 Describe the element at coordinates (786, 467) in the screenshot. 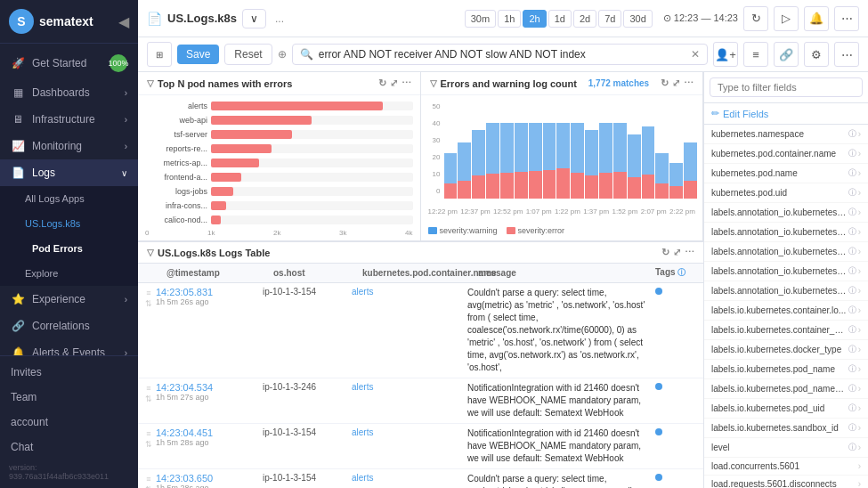

I see `field-item: load.concurrents.5601 ›` at that location.